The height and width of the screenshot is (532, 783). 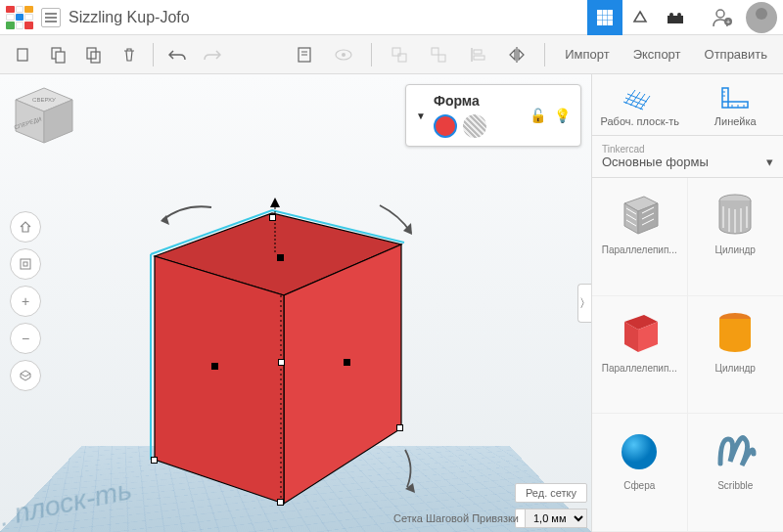 I want to click on view-cube: СВЕРХУ СПЕРЕДИ, so click(x=44, y=115).